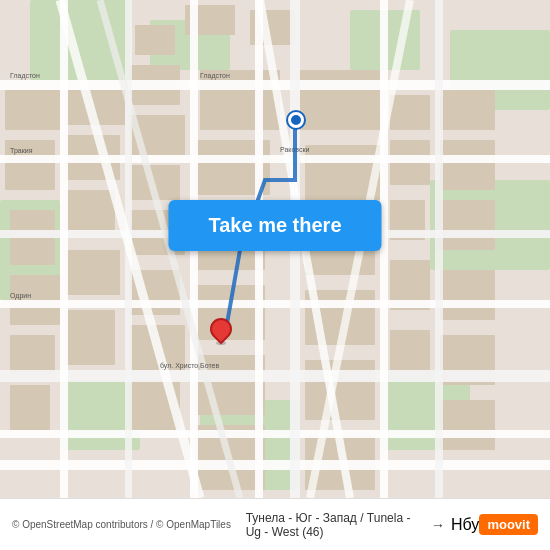  What do you see at coordinates (129, 524) in the screenshot?
I see `bottom-left: © OpenStreetMap contributors / © OpenMap…` at bounding box center [129, 524].